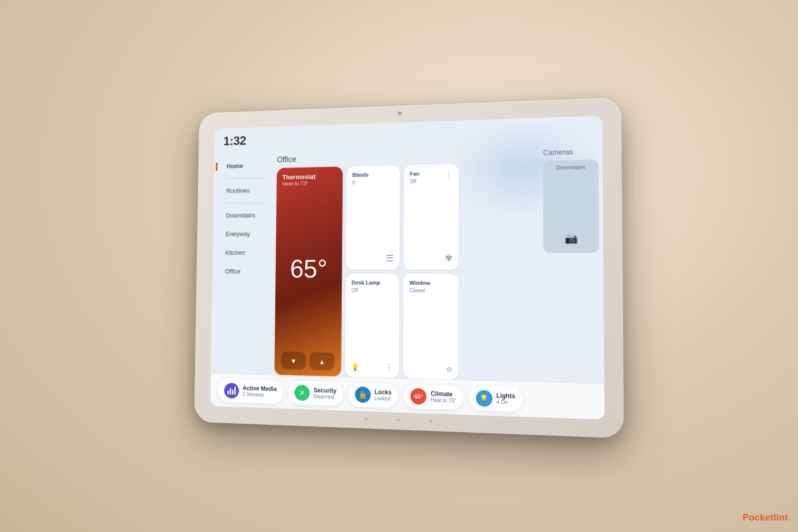 The width and height of the screenshot is (798, 532). Describe the element at coordinates (572, 262) in the screenshot. I see `camera-panel: Cameras Downstairs 📷` at that location.